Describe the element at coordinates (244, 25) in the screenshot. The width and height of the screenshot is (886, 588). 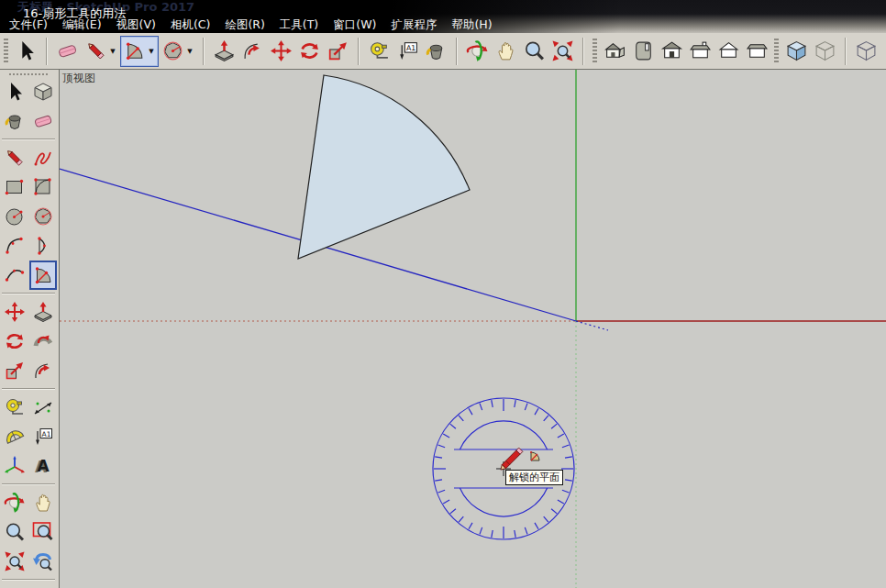
I see `menu-item-4: 绘图(R)` at that location.